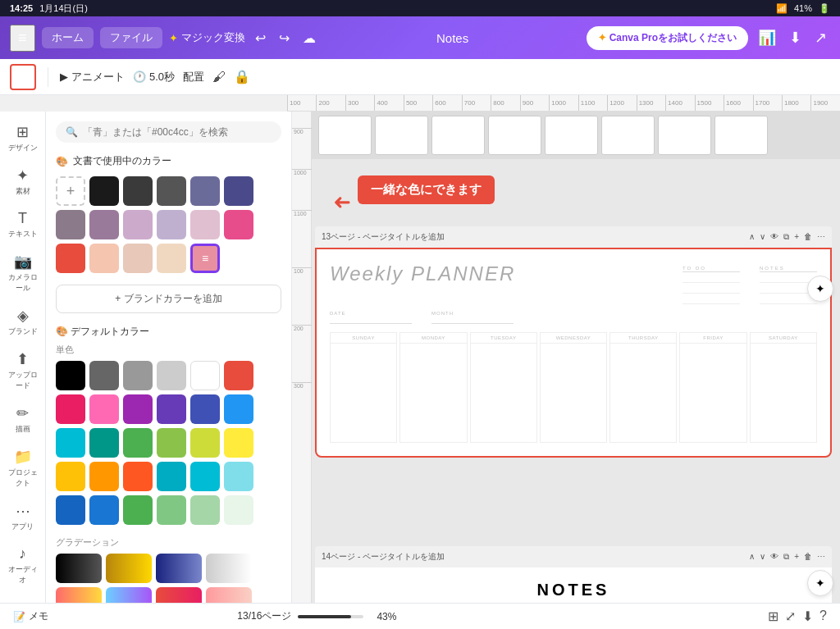 This screenshot has width=840, height=629. What do you see at coordinates (138, 476) in the screenshot?
I see `solid-deeporange` at bounding box center [138, 476].